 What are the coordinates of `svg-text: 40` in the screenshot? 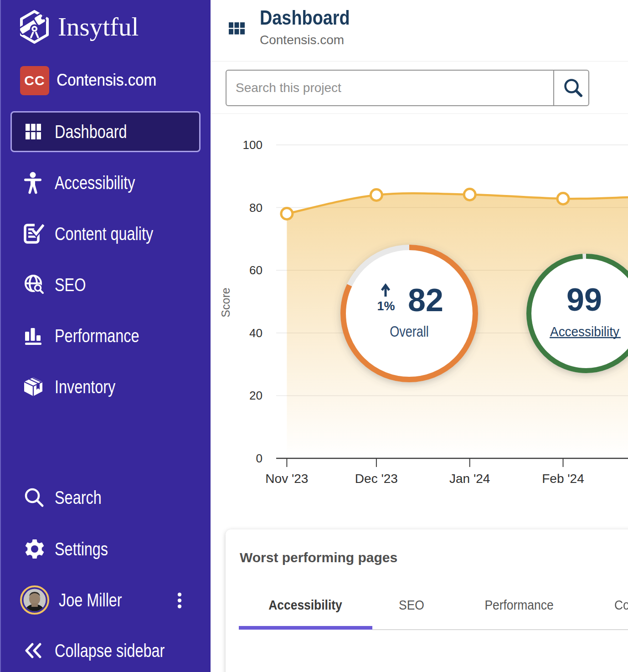 It's located at (256, 333).